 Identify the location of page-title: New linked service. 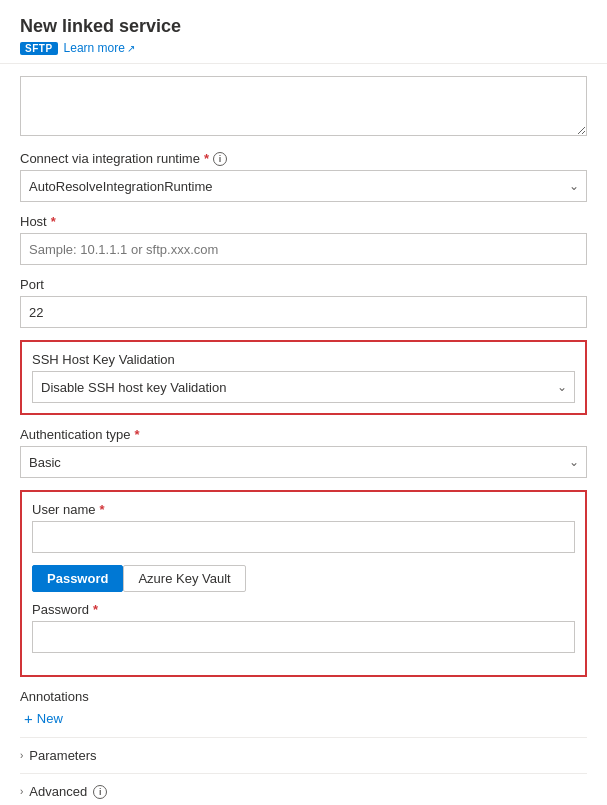
(304, 26).